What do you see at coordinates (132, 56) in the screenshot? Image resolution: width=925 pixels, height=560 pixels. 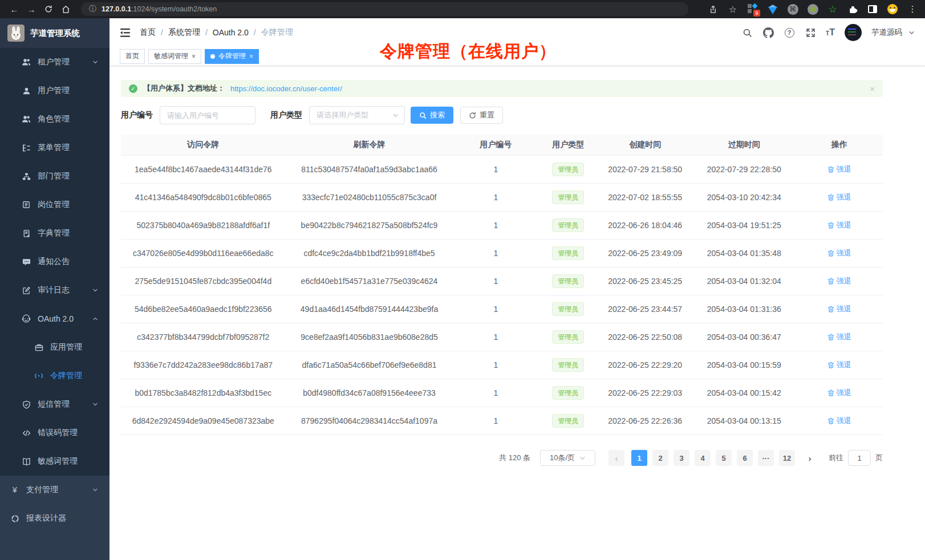 I see `tab-home: 首页` at bounding box center [132, 56].